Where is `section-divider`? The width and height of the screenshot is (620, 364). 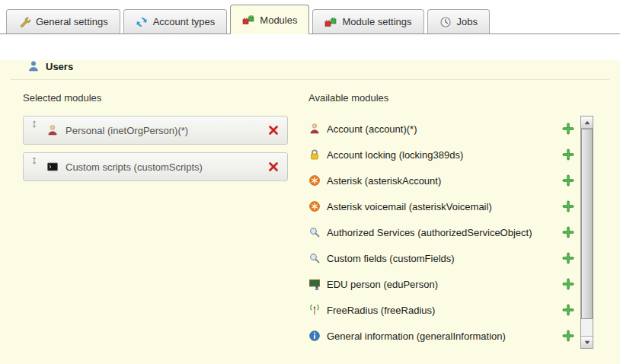 section-divider is located at coordinates (310, 79).